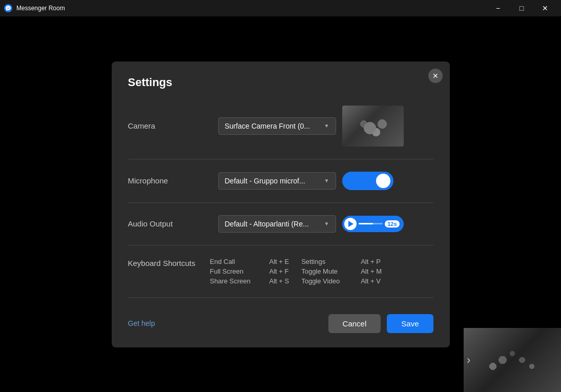  What do you see at coordinates (373, 126) in the screenshot?
I see `camera-preview-inner` at bounding box center [373, 126].